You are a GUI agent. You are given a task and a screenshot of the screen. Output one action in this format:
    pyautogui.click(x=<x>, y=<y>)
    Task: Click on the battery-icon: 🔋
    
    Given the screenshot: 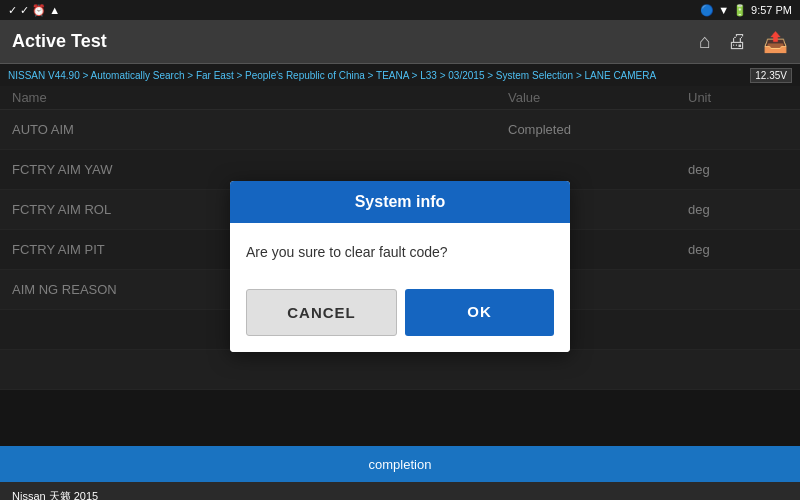 What is the action you would take?
    pyautogui.click(x=740, y=10)
    